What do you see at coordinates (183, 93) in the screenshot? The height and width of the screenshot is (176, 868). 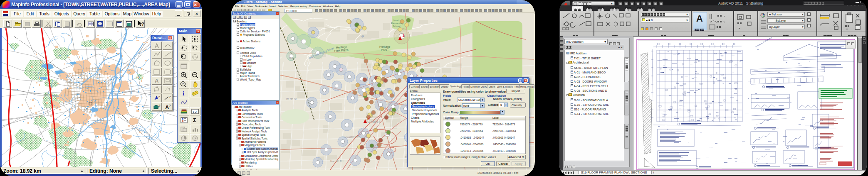 I see `svg-text: i` at bounding box center [183, 93].